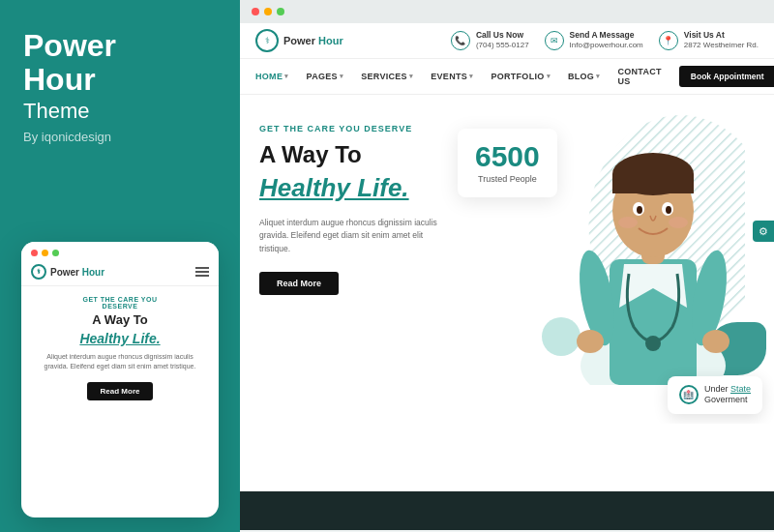 The width and height of the screenshot is (774, 532). What do you see at coordinates (120, 251) in the screenshot?
I see `mobile-dots` at bounding box center [120, 251].